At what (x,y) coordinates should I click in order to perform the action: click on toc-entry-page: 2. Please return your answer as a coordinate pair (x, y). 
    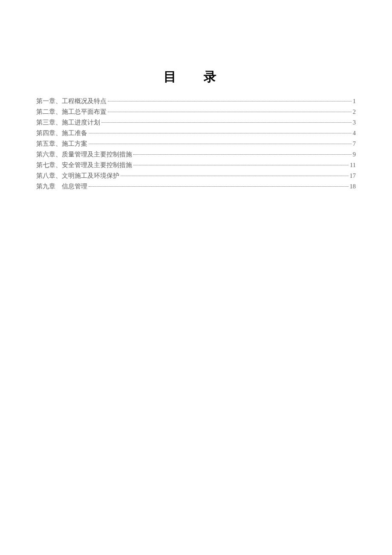
    Looking at the image, I should click on (355, 112).